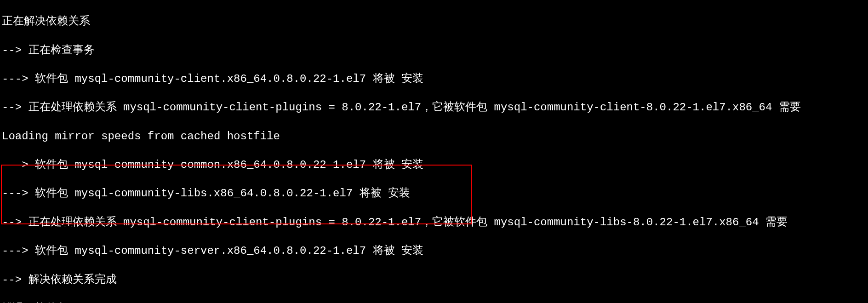  I want to click on terminal-line: ---> 软件包 mysql-community-common.x86_64.0…, so click(434, 165).